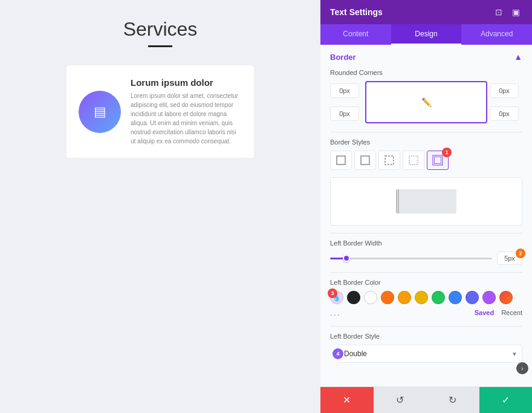 The width and height of the screenshot is (532, 413). Describe the element at coordinates (426, 201) in the screenshot. I see `border-preview` at that location.